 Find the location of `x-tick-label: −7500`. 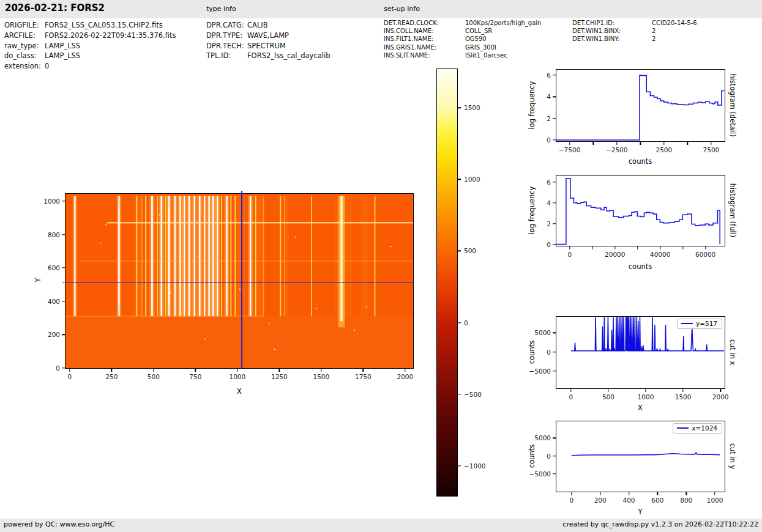

x-tick-label: −7500 is located at coordinates (570, 150).